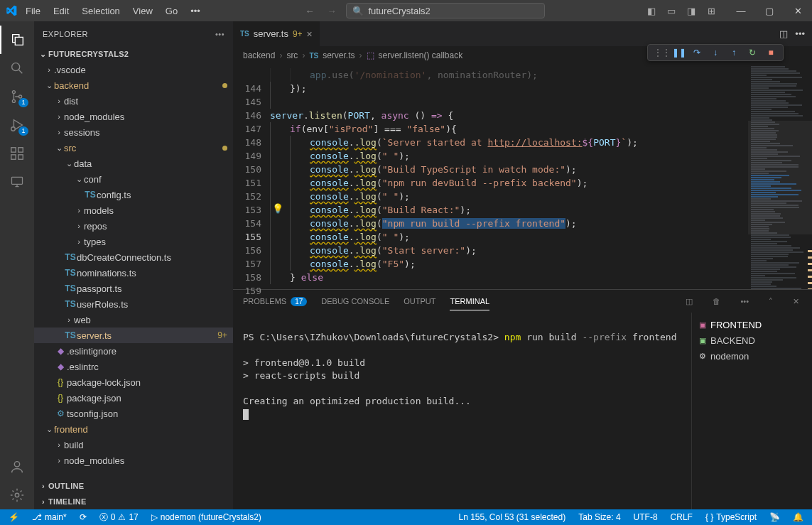 The width and height of the screenshot is (812, 525). Describe the element at coordinates (134, 445) in the screenshot. I see `folder-build: ›build` at that location.